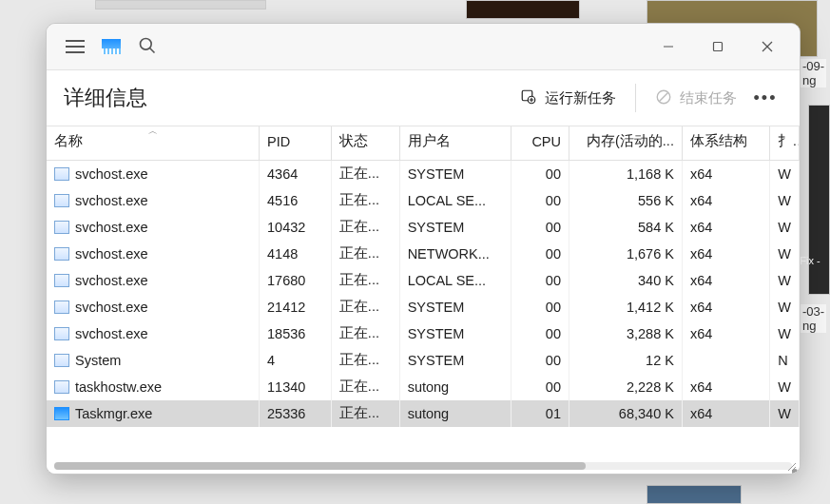 This screenshot has height=504, width=830. Describe the element at coordinates (296, 254) in the screenshot. I see `cell-pid: 4148` at that location.